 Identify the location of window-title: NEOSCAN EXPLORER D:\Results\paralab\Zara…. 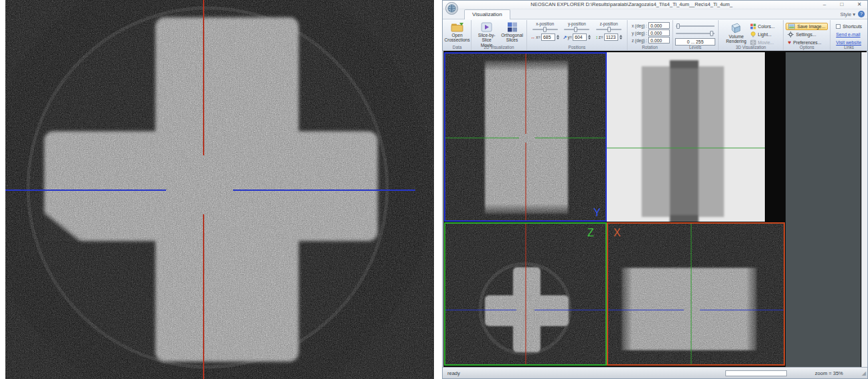
(632, 4).